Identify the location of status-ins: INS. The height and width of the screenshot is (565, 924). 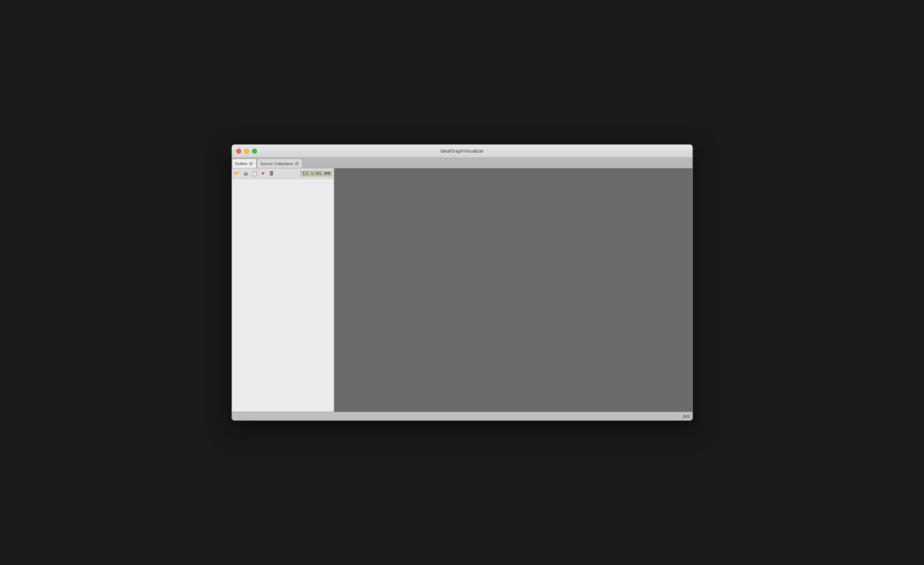
(686, 416).